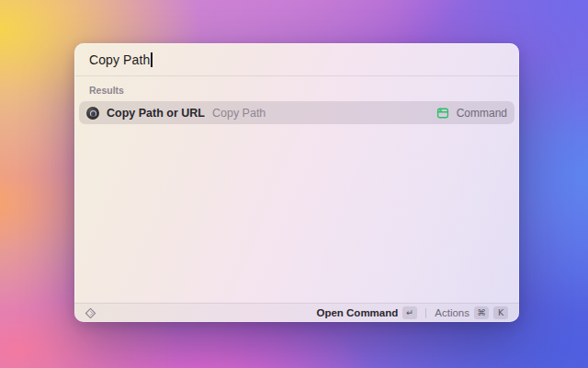 The width and height of the screenshot is (588, 368). I want to click on text-caret, so click(152, 60).